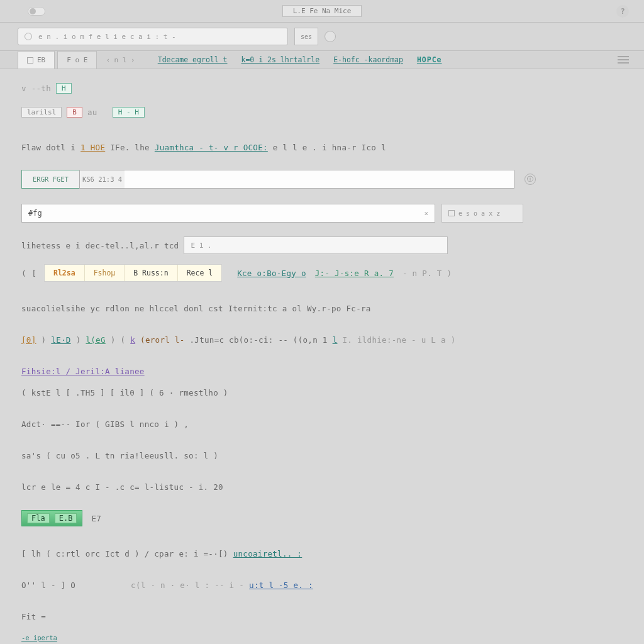 This screenshot has width=644, height=644. Describe the element at coordinates (96, 340) in the screenshot. I see `inline-link: l(eG` at that location.